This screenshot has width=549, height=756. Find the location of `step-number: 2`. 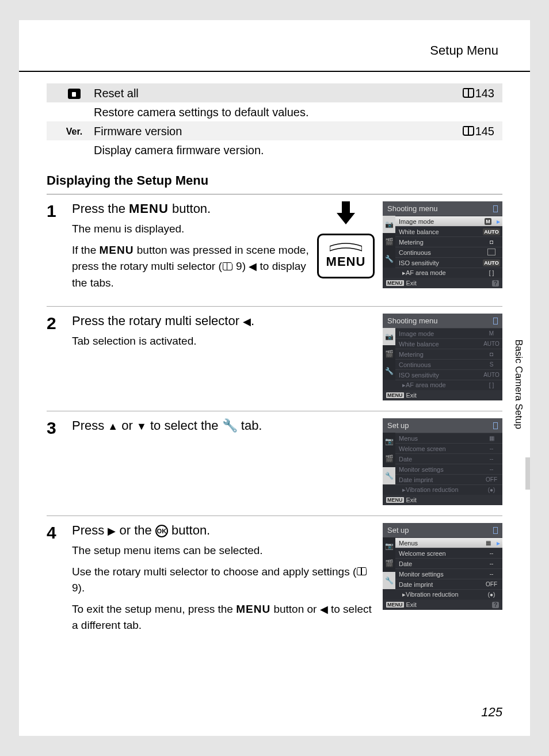

step-number: 2 is located at coordinates (59, 357).